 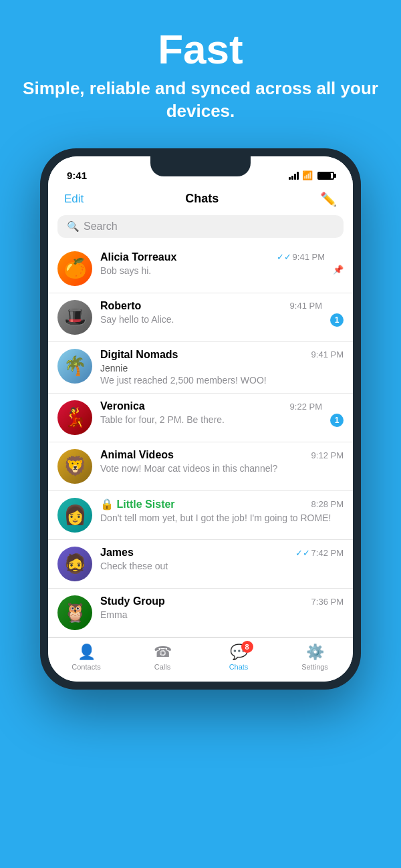 I want to click on signal-icon, so click(x=294, y=176).